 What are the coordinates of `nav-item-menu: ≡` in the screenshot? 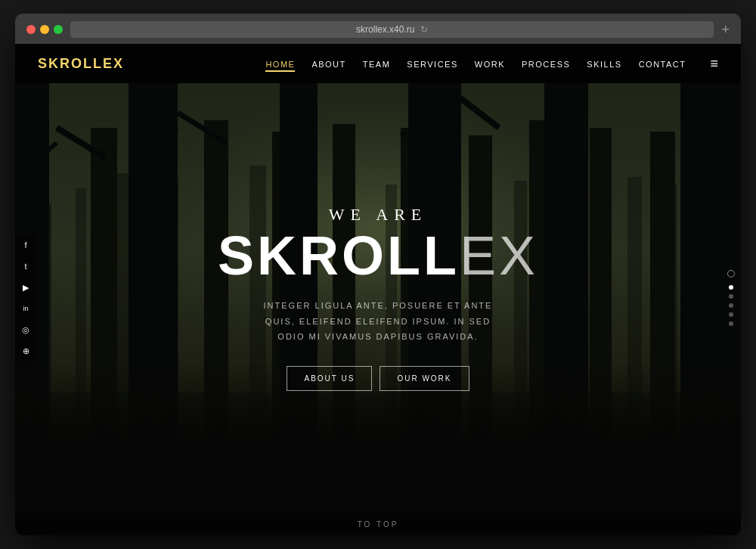 It's located at (711, 64).